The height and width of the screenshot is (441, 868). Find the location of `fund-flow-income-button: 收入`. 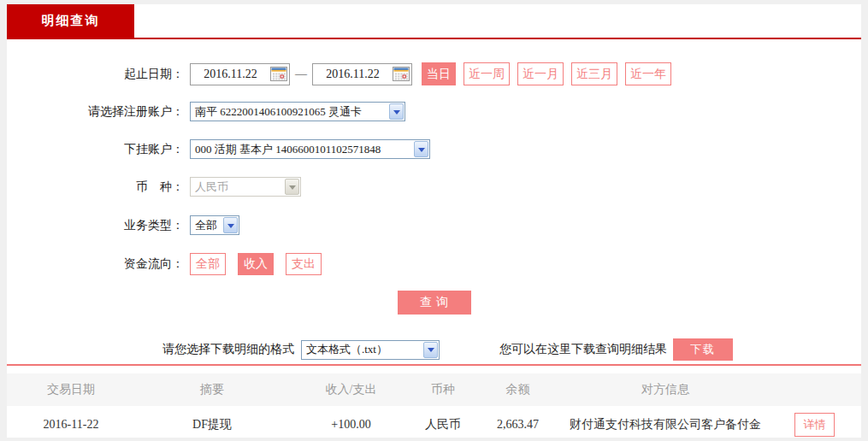

fund-flow-income-button: 收入 is located at coordinates (256, 264).